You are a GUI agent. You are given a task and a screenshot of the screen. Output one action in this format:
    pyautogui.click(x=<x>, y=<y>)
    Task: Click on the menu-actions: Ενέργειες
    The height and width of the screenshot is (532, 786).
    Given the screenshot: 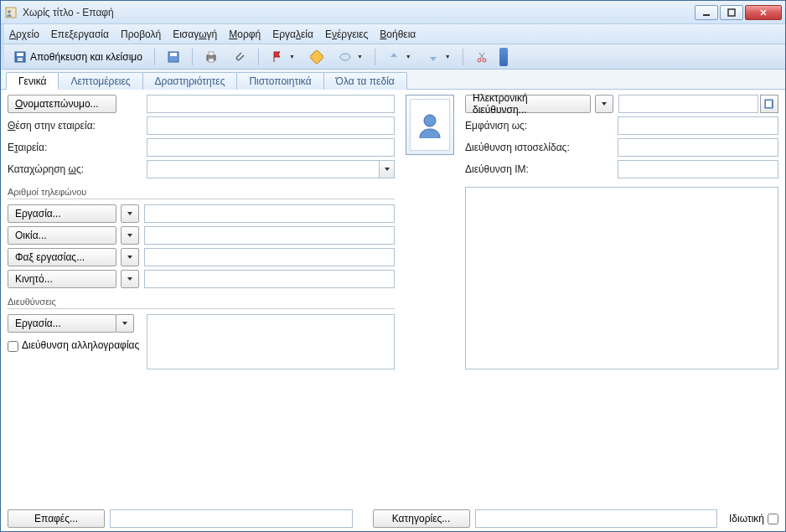 What is the action you would take?
    pyautogui.click(x=347, y=34)
    